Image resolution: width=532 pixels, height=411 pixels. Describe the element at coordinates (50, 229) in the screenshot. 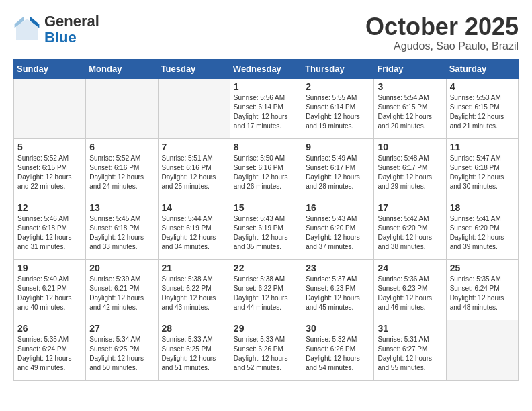

I see `calendar-cell: 12Sunrise: 5:46 AM Sunset: 6:18 PM Dayli…` at that location.